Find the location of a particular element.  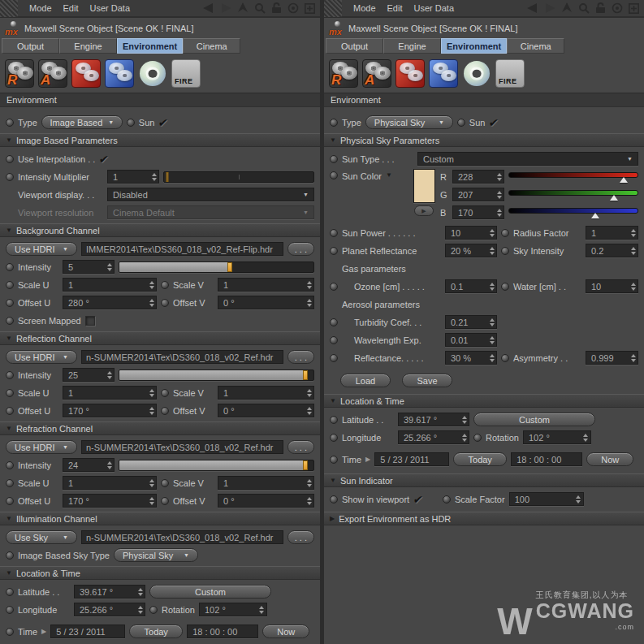

intensity-knob is located at coordinates (10, 465).